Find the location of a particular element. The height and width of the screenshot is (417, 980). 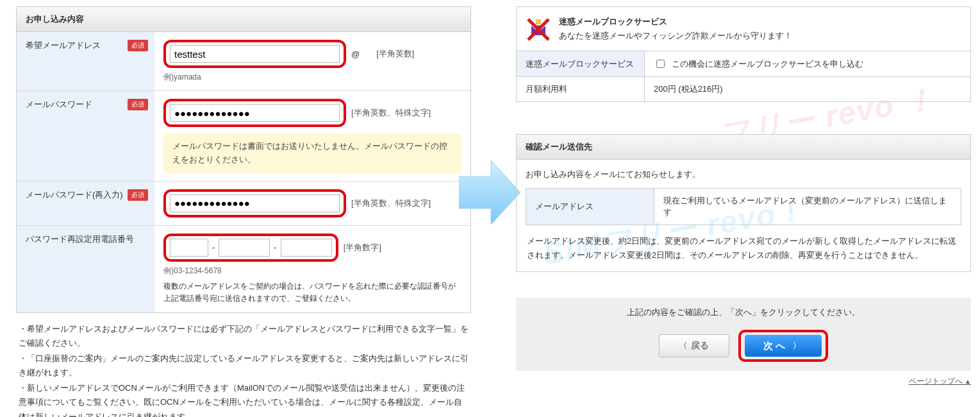

spam-block-section: 迷惑メールブロックサービス あなたを迷惑メールやフィッシング詐欺メールから守りま… is located at coordinates (743, 54).